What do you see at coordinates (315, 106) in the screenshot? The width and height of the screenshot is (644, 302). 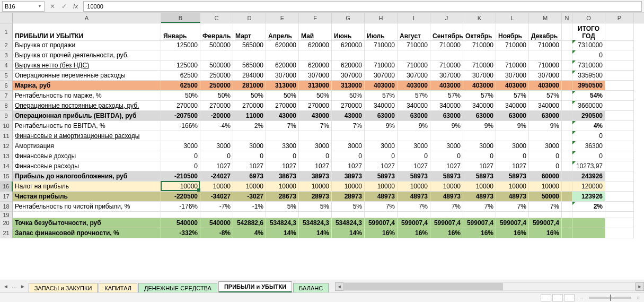 I see `cell-F8: 270000` at bounding box center [315, 106].